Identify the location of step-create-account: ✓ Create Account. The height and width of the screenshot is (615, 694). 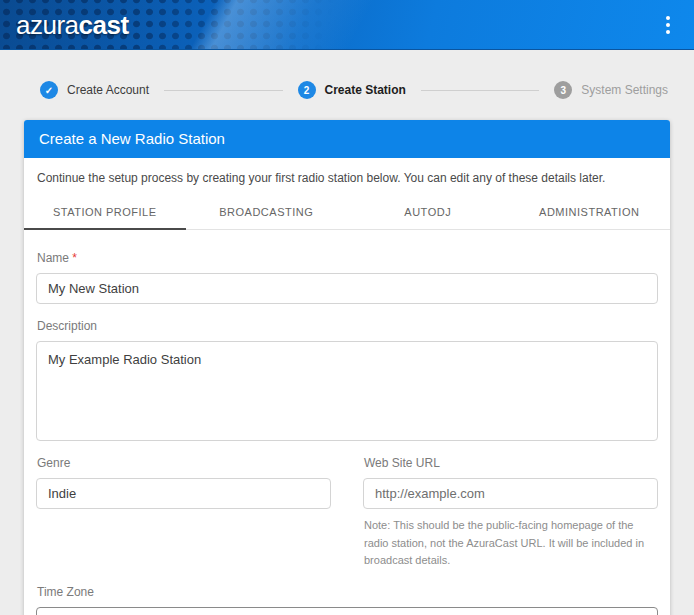
(94, 90).